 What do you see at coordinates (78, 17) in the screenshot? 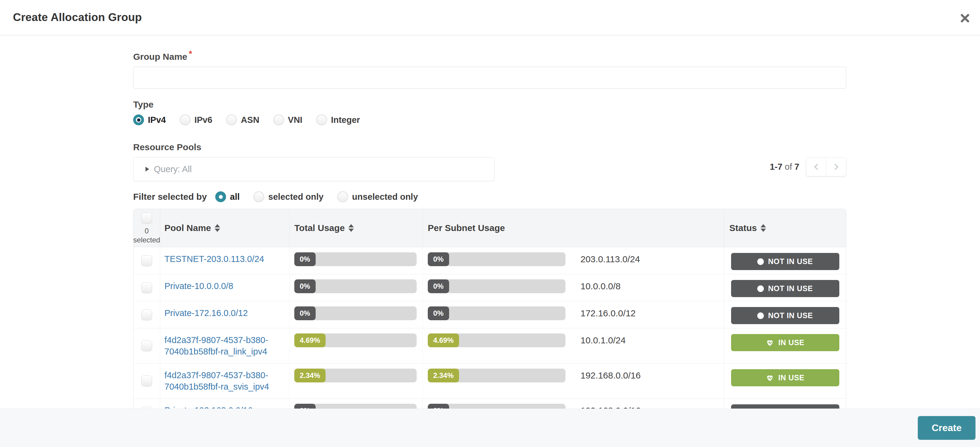
I see `dialog-title: Create Allocation Group` at bounding box center [78, 17].